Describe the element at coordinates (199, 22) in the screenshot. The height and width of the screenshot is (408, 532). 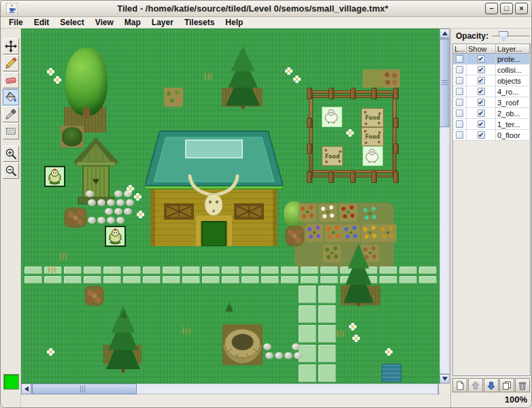
I see `menu-tilesets: Tilesets` at that location.